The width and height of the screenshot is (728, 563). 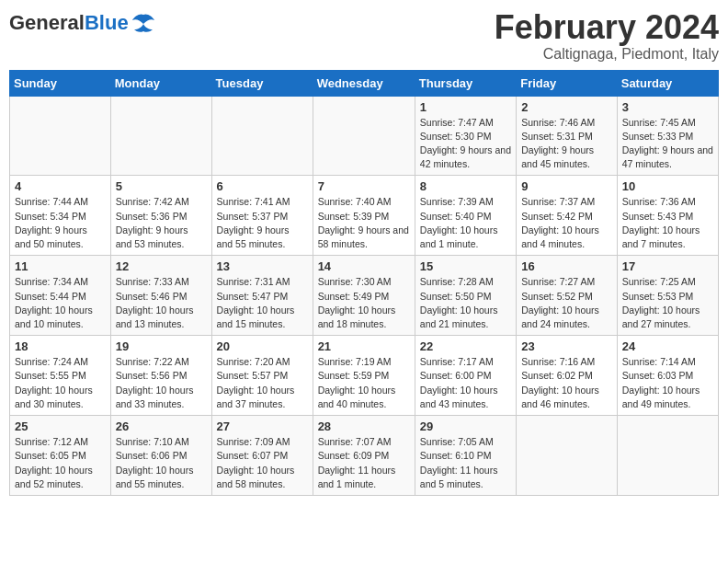 What do you see at coordinates (61, 304) in the screenshot?
I see `day-info: Sunrise: 7:34 AM Sunset: 5:44 PM Dayligh…` at bounding box center [61, 304].